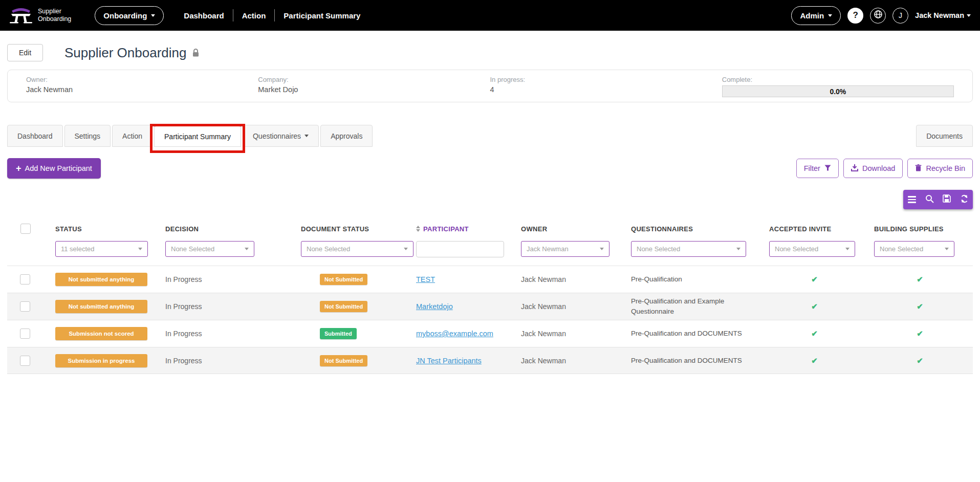 The image size is (980, 482). I want to click on onboarding-menu-button: Onboarding, so click(129, 15).